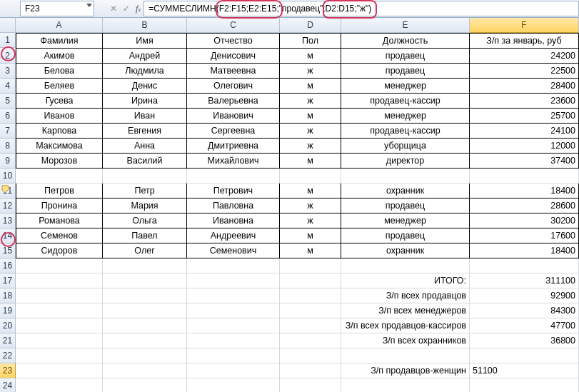 This screenshot has height=392, width=579. What do you see at coordinates (524, 311) in the screenshot?
I see `cell-F19: 84300` at bounding box center [524, 311].